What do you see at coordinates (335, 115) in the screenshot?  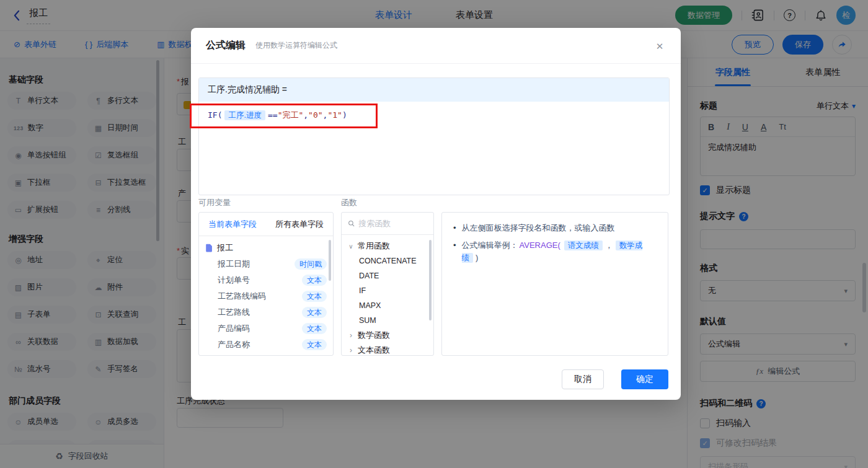 I see `formula-string: "1"` at bounding box center [335, 115].